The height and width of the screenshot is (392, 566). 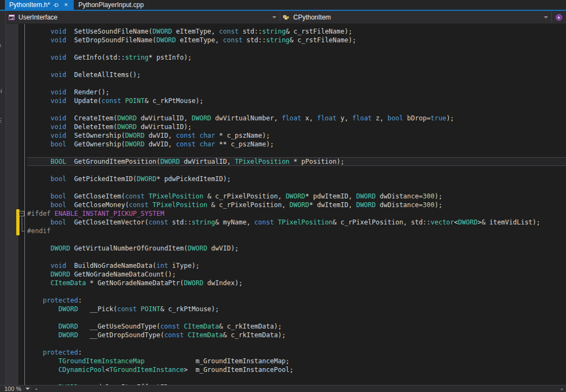 I want to click on code-line: TGroundItemInstanceMap m_GroundItemInsta…, so click(x=297, y=361).